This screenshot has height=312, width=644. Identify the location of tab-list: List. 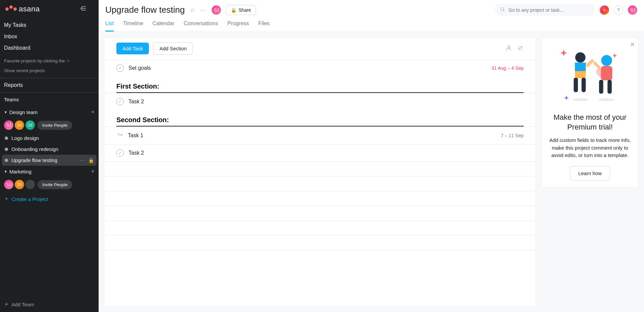
(109, 26).